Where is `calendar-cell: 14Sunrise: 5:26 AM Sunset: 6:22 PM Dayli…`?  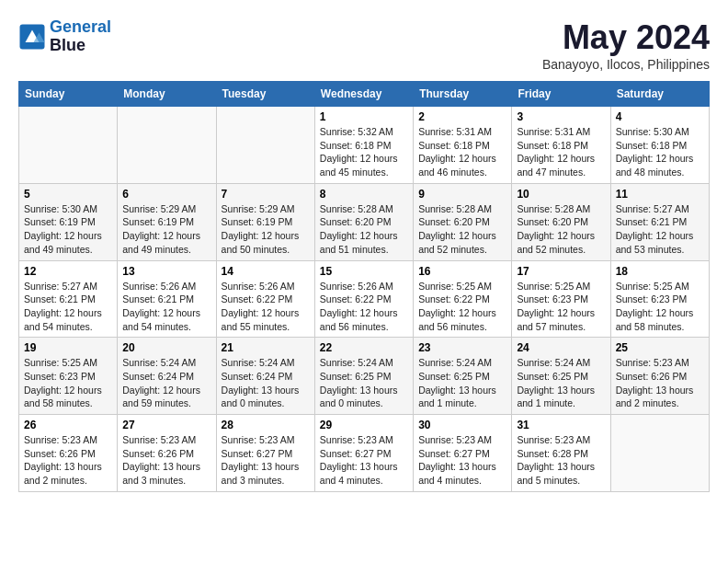
calendar-cell: 14Sunrise: 5:26 AM Sunset: 6:22 PM Dayli… is located at coordinates (265, 299).